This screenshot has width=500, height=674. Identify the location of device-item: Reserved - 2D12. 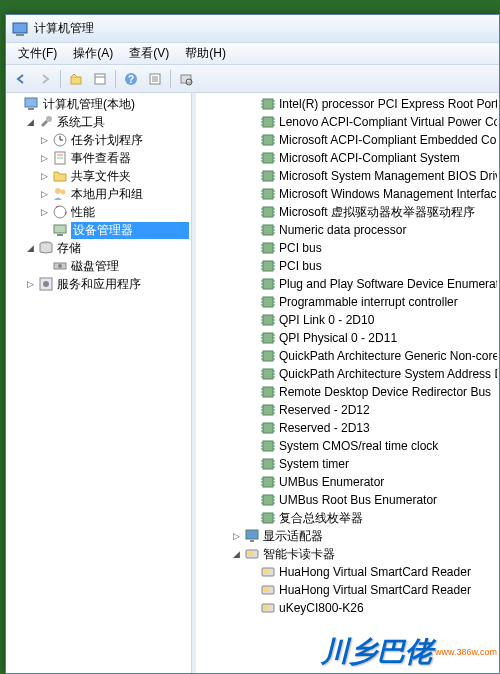
(348, 410).